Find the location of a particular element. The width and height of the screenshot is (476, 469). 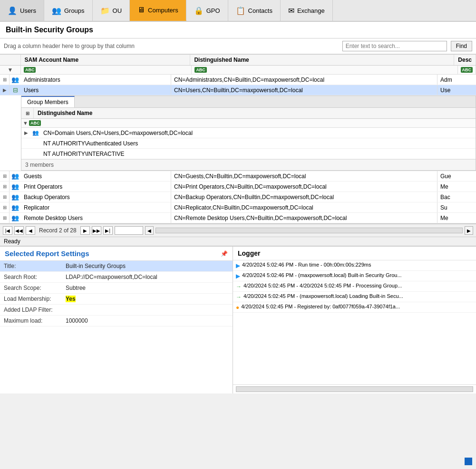

expand-icon-guests: ⊞ is located at coordinates (5, 176).